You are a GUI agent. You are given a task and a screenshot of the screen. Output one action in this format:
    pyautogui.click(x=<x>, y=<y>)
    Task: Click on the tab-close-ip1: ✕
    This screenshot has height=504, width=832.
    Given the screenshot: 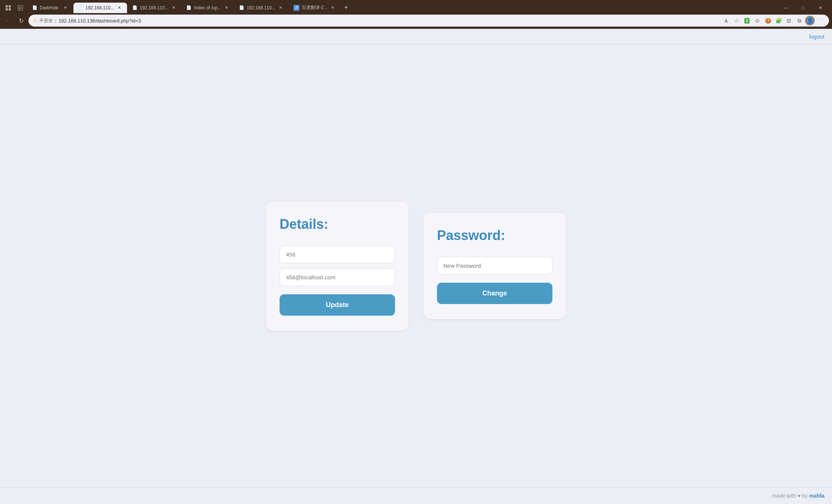 What is the action you would take?
    pyautogui.click(x=120, y=8)
    